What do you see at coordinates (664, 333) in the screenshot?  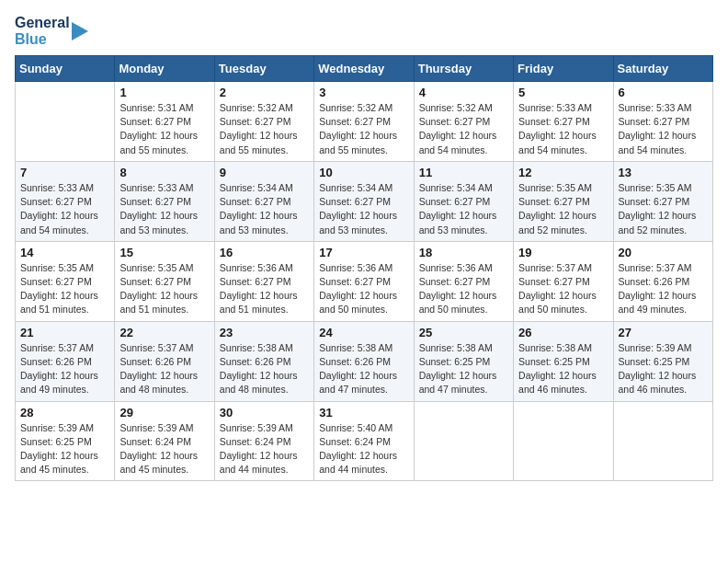 I see `day-number: 27` at bounding box center [664, 333].